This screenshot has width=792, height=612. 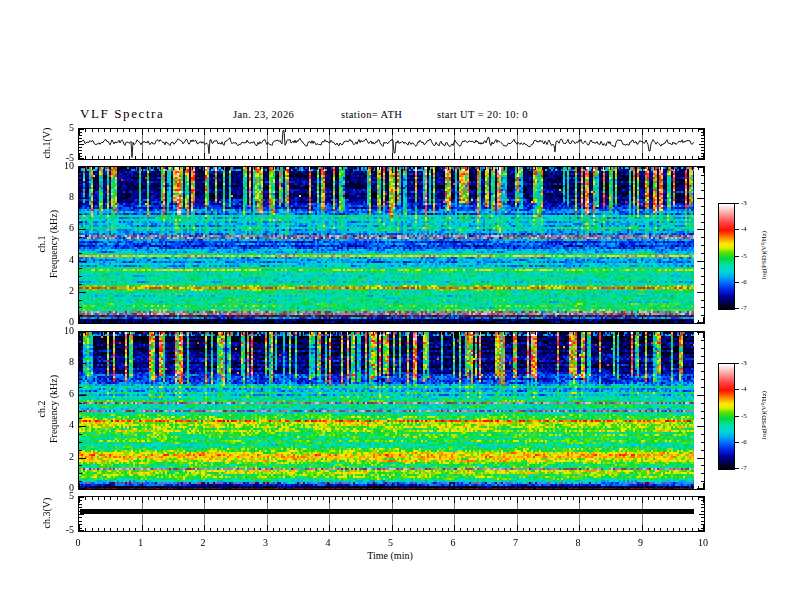 I want to click on date-label: Jan. 23, 2026, so click(x=264, y=114).